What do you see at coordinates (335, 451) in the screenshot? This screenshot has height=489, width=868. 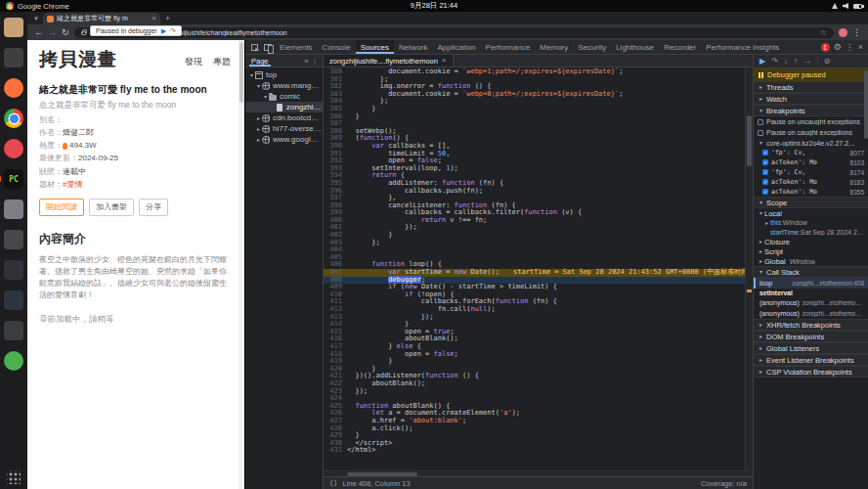 I see `line-number: 431` at bounding box center [335, 451].